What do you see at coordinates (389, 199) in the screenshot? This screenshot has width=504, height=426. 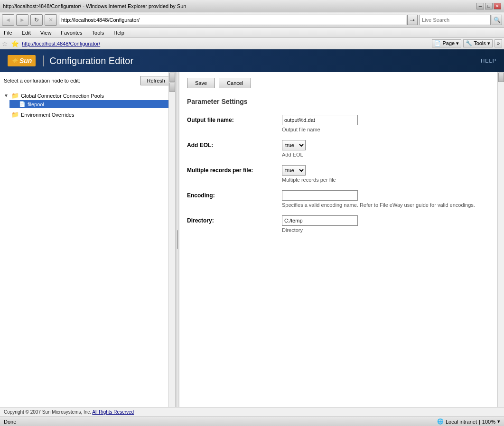 I see `param-controls-encoding: Specifies a valid encoding name. Refer t…` at bounding box center [389, 199].